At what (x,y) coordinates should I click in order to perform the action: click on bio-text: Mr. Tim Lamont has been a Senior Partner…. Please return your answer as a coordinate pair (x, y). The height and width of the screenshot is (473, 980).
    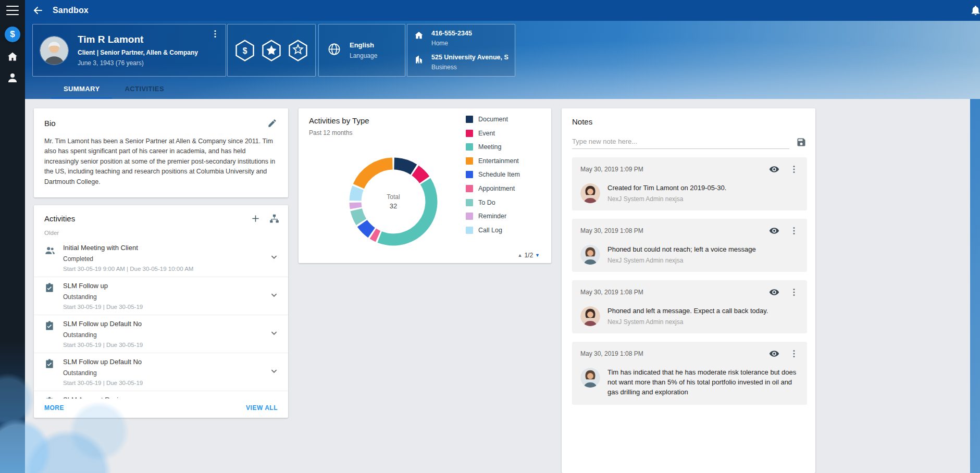
    Looking at the image, I should click on (161, 161).